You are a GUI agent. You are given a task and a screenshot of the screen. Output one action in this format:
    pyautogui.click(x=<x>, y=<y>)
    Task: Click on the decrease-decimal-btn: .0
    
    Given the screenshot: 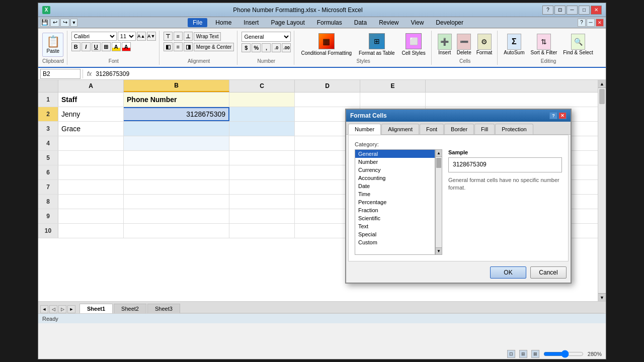 What is the action you would take?
    pyautogui.click(x=276, y=48)
    